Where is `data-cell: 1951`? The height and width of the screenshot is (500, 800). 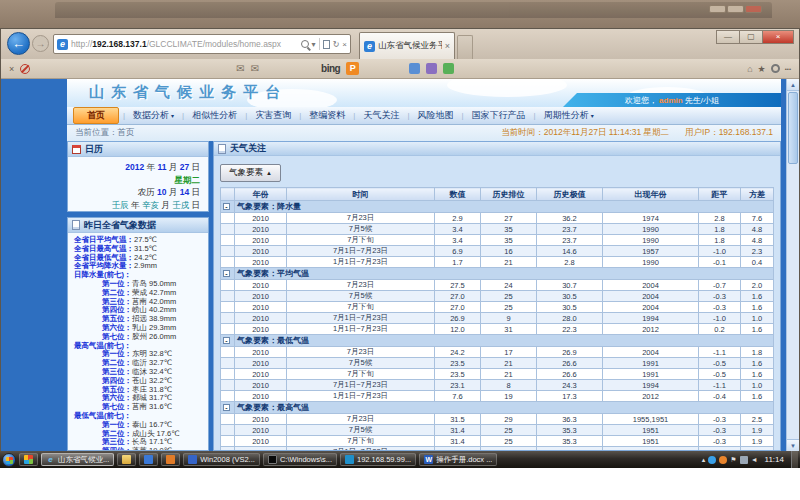
data-cell: 1951 is located at coordinates (651, 442).